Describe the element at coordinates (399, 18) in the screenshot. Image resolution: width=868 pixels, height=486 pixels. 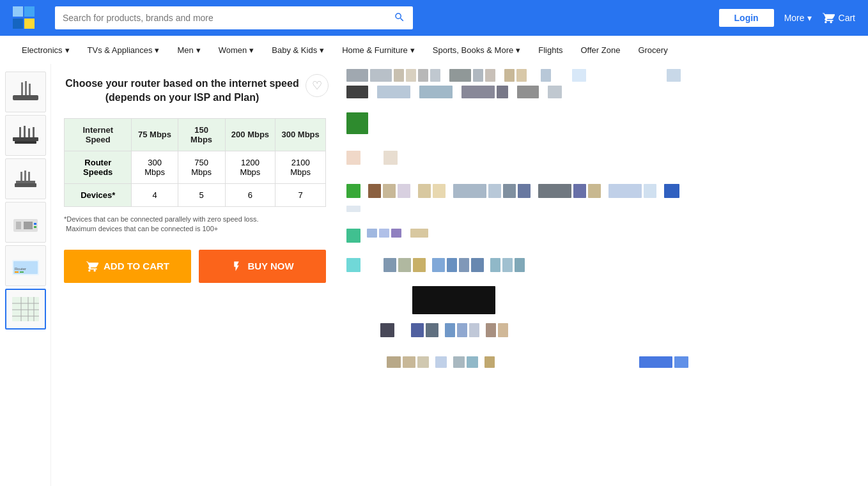
I see `search-button` at that location.